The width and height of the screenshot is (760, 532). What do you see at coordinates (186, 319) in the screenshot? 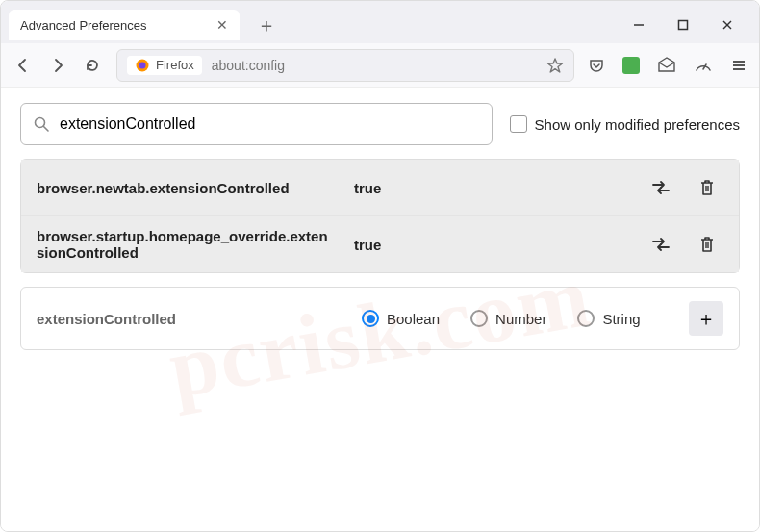
I see `new-pref-name: extensionControlled` at bounding box center [186, 319].